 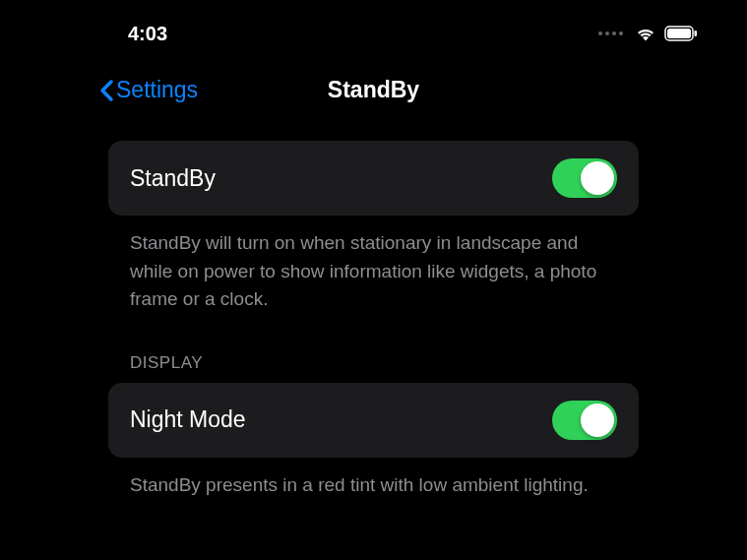 What do you see at coordinates (374, 178) in the screenshot?
I see `standby-toggle-cell: StandBy` at bounding box center [374, 178].